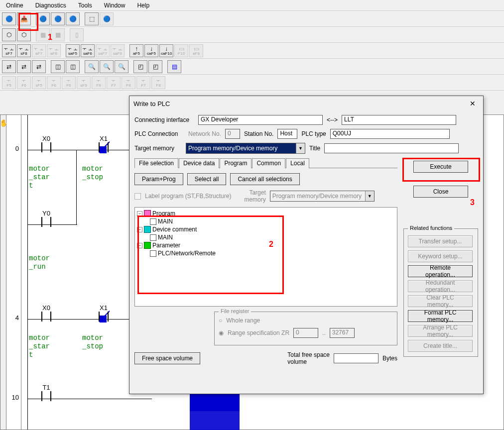 This screenshot has width=504, height=430. What do you see at coordinates (440, 316) in the screenshot?
I see `btn-format-plc: Format PLC memory...` at bounding box center [440, 316].